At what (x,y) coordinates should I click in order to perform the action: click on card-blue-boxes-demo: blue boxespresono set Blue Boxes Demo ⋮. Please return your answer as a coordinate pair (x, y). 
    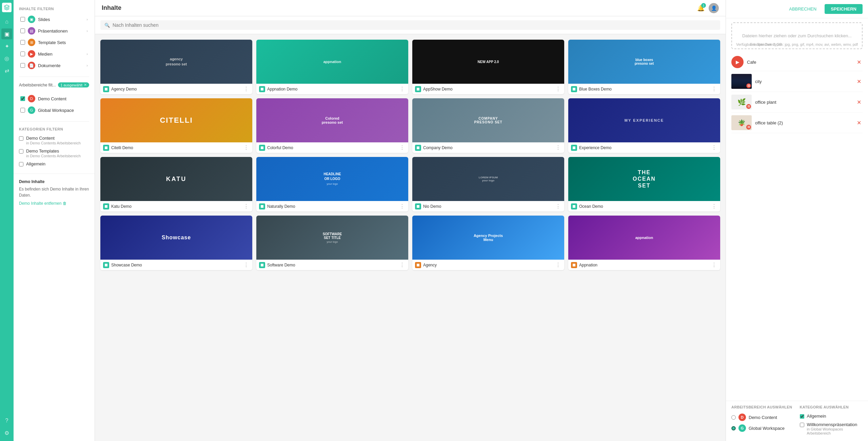
    Looking at the image, I should click on (644, 67).